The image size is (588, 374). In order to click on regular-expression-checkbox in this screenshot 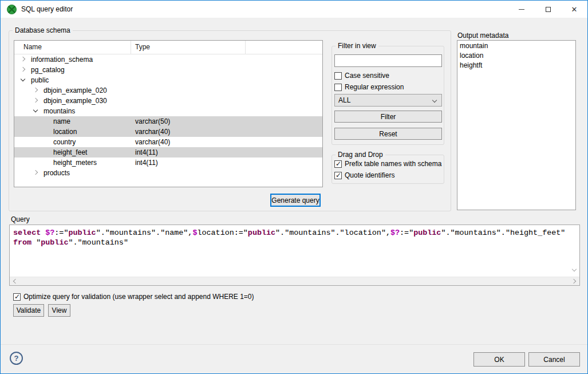, I will do `click(338, 87)`.